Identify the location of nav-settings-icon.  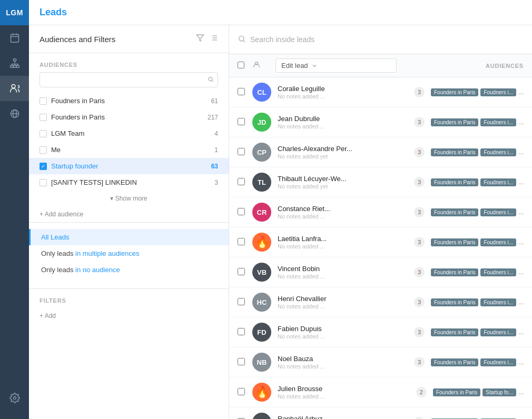
(15, 398).